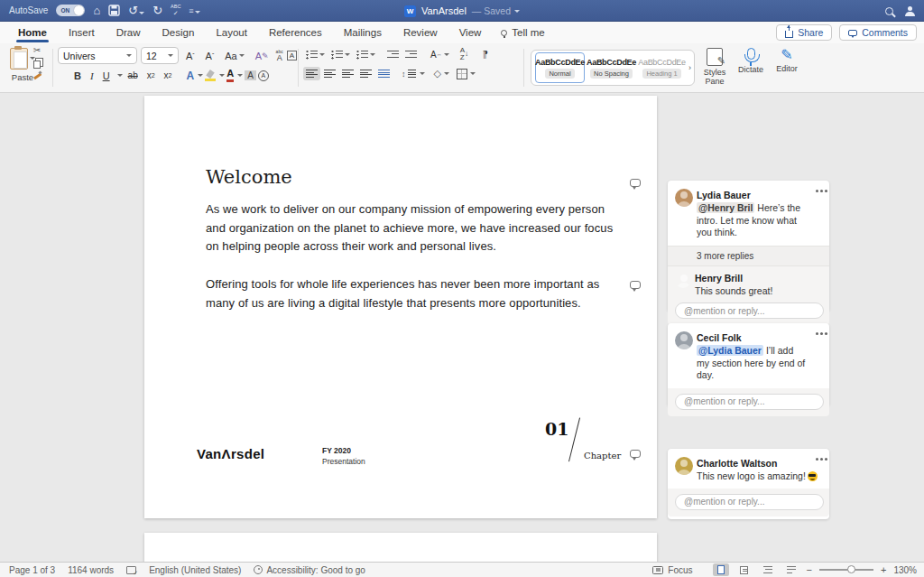 The height and width of the screenshot is (577, 924). I want to click on accessibility-status: Accessibility: Good to go, so click(310, 571).